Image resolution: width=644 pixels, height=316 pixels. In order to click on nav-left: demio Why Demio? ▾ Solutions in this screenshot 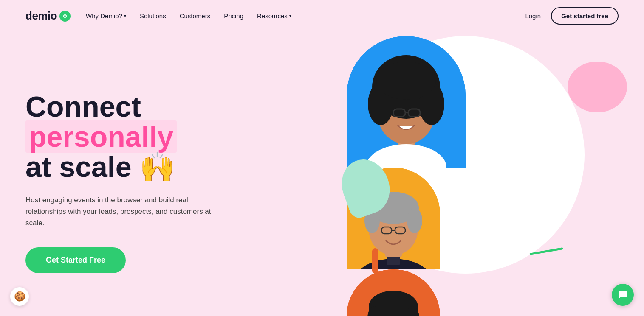, I will do `click(158, 16)`.